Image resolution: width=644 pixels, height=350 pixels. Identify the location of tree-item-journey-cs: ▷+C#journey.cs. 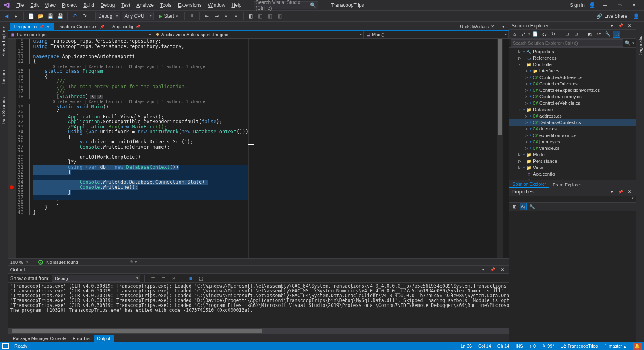
(572, 142).